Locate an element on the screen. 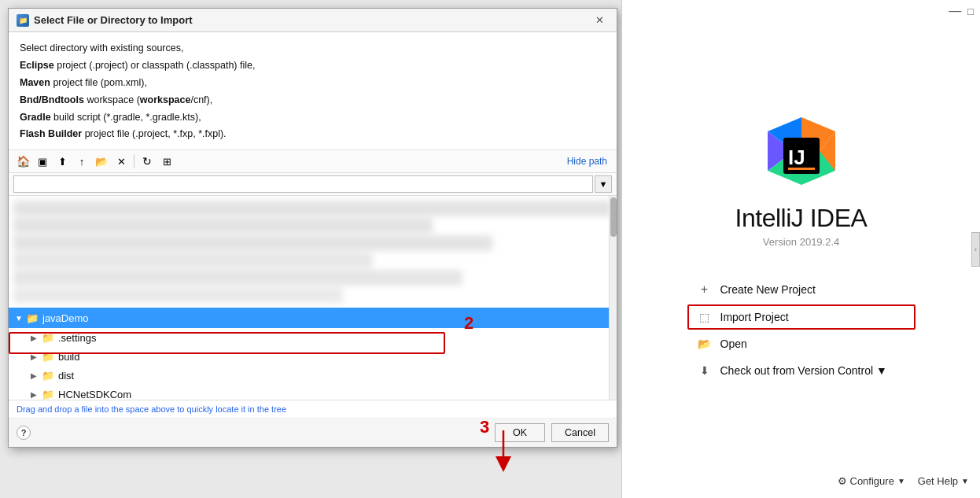  get-help-label: Get Help is located at coordinates (938, 481).